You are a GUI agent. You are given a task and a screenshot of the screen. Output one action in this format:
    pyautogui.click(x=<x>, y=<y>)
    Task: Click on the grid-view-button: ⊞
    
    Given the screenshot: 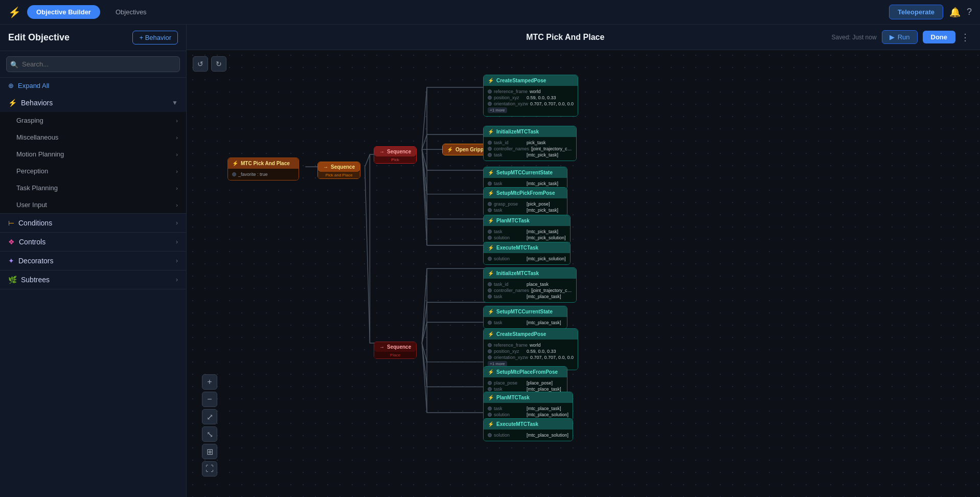 What is the action you would take?
    pyautogui.click(x=210, y=451)
    